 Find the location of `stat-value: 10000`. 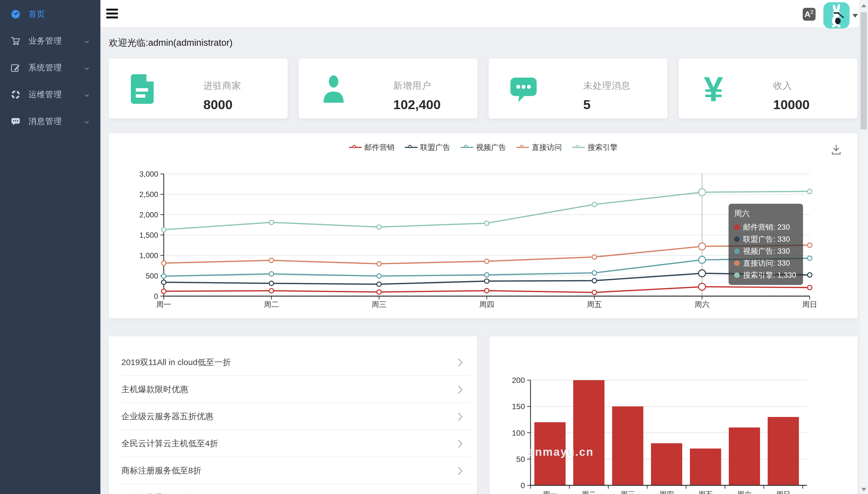

stat-value: 10000 is located at coordinates (791, 104).